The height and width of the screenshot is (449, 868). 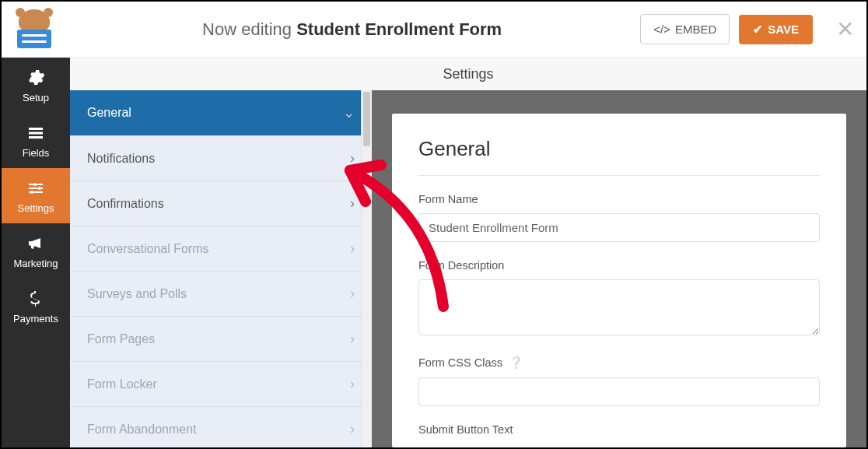 I want to click on tab-notifications: Notifications ›, so click(x=221, y=159).